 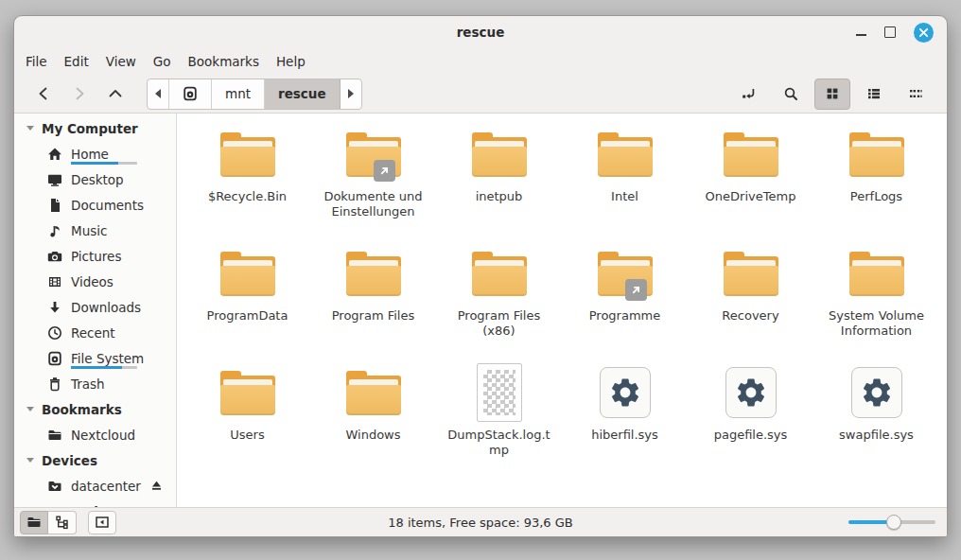 I want to click on system-file-icon, so click(x=877, y=393).